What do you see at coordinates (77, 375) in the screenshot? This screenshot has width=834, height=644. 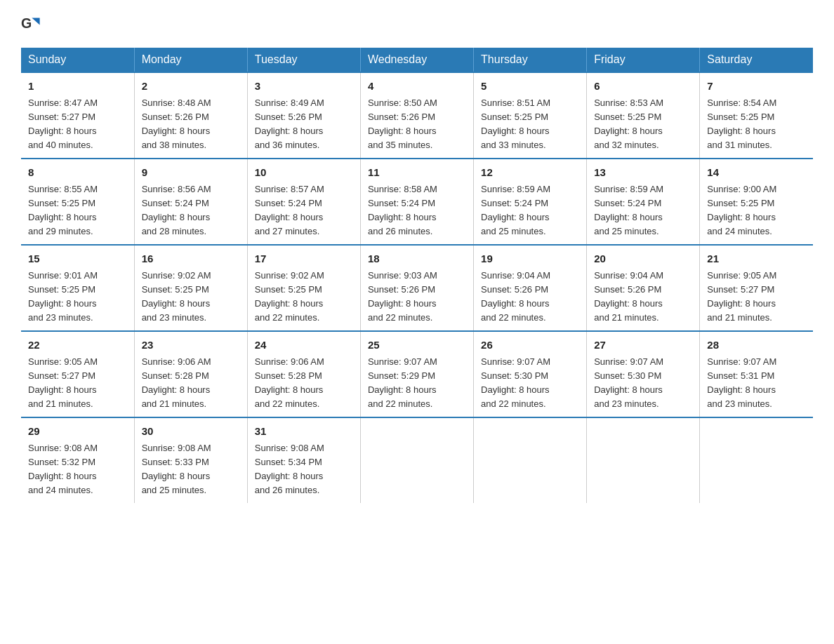 I see `calendar-cell: 22Sunrise: 9:05 AMSunset: 5:27 PMDayligh…` at bounding box center [77, 375].